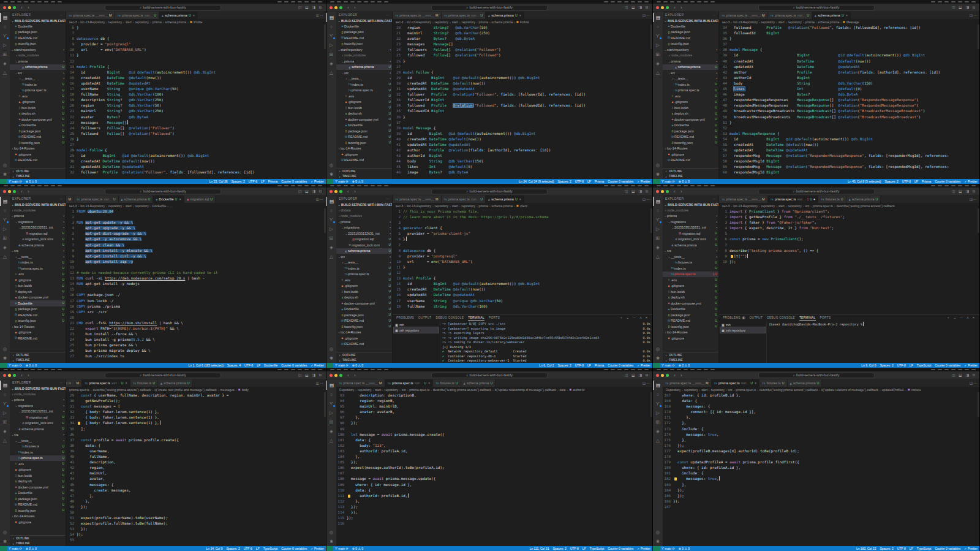  What do you see at coordinates (364, 240) in the screenshot?
I see `tree-item-migration.sql: ▤migration.sqlU` at bounding box center [364, 240].